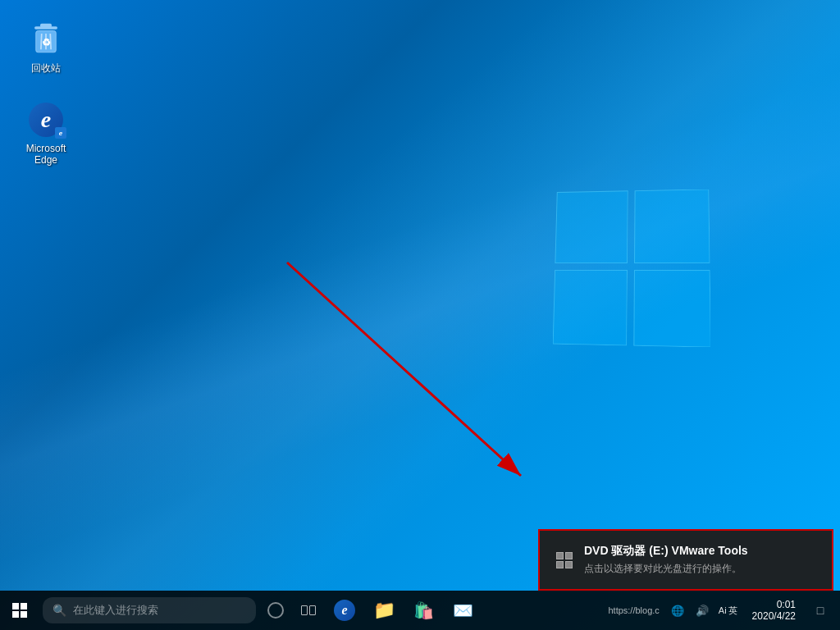 This screenshot has height=630, width=840. I want to click on search-icon: 🔍, so click(59, 610).